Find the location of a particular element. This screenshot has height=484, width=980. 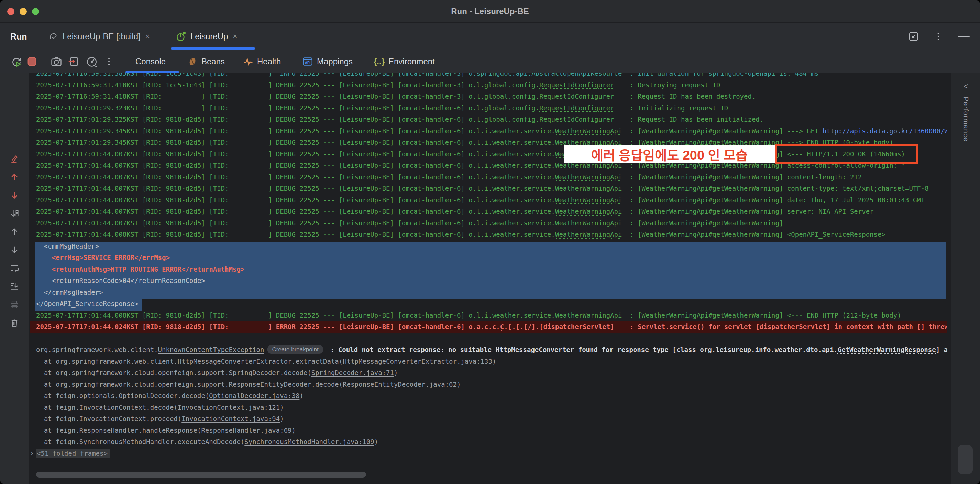

title-bar: Run - LeisureUp-BE is located at coordinates (490, 11).